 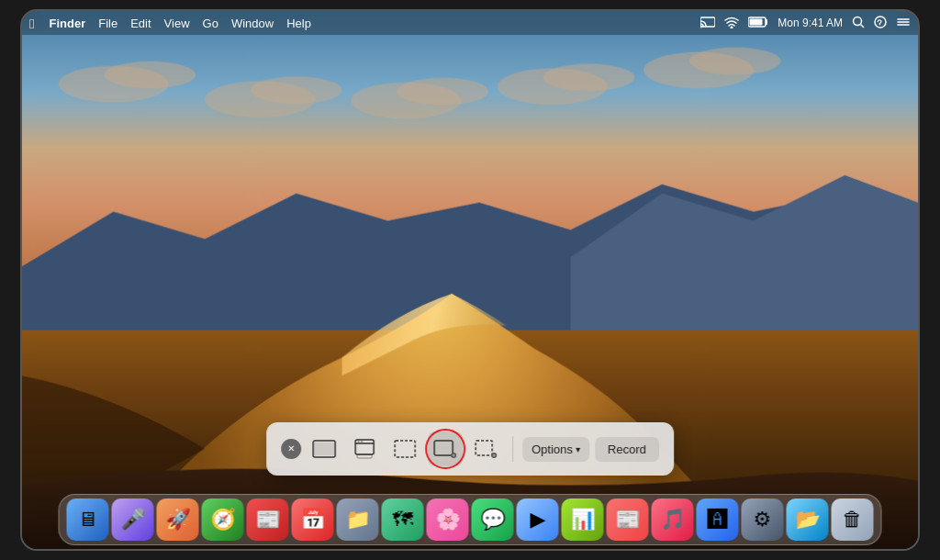 What do you see at coordinates (553, 450) in the screenshot?
I see `options-label: Options` at bounding box center [553, 450].